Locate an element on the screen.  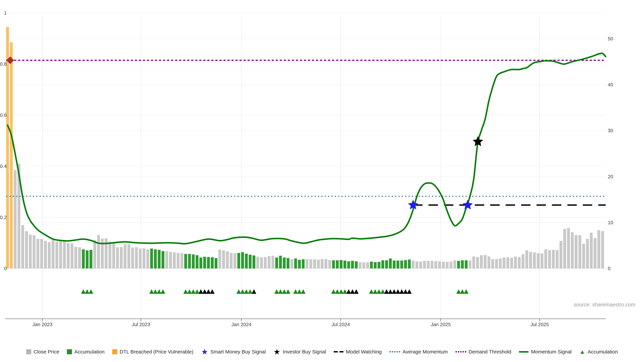
legend-item-dtl-breached-price-vulnerable: DTL Breached (Price Vulnerable) is located at coordinates (153, 352).